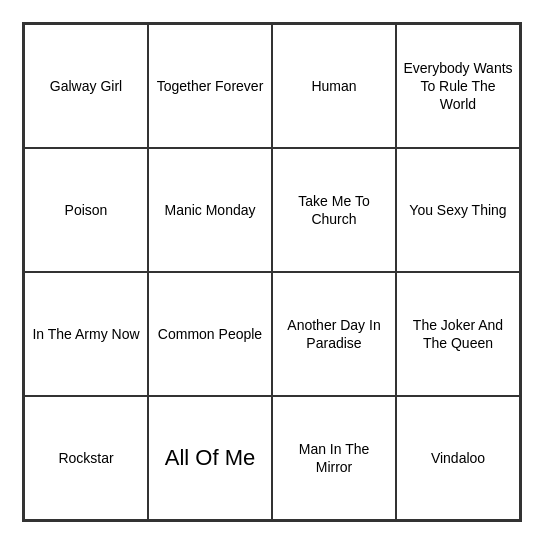 The image size is (544, 544). What do you see at coordinates (458, 86) in the screenshot?
I see `bingo-cell-r0c3: Everybody Wants To Rule The World` at bounding box center [458, 86].